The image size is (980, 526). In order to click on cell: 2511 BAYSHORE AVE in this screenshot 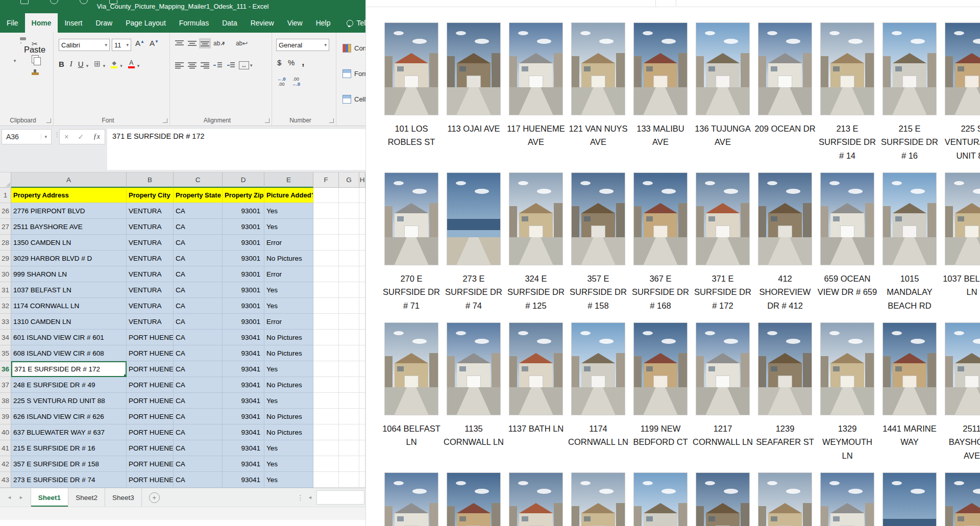, I will do `click(69, 227)`.